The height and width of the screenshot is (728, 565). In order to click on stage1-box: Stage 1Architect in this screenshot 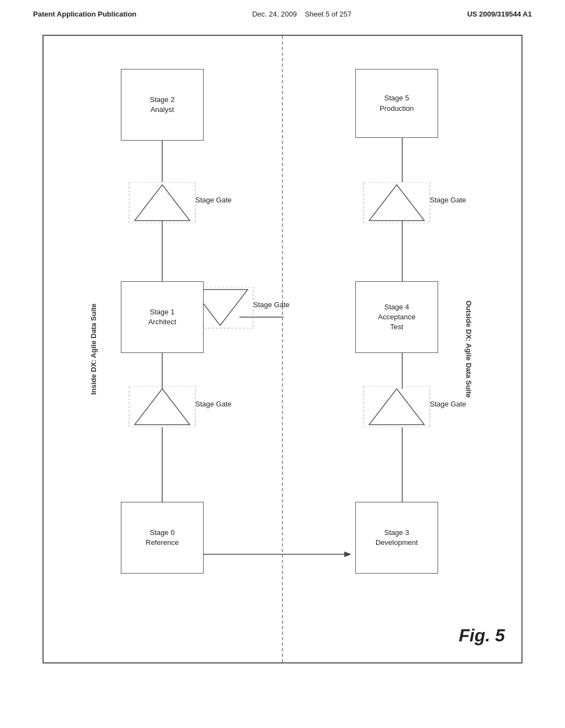, I will do `click(162, 317)`.